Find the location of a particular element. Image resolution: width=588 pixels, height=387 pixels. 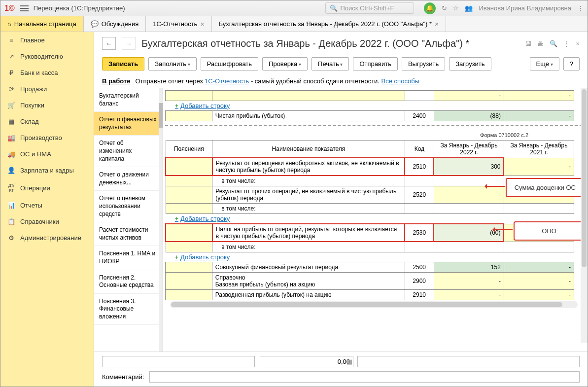

section-capital: Отчет об изменениях капитала is located at coordinates (128, 151).